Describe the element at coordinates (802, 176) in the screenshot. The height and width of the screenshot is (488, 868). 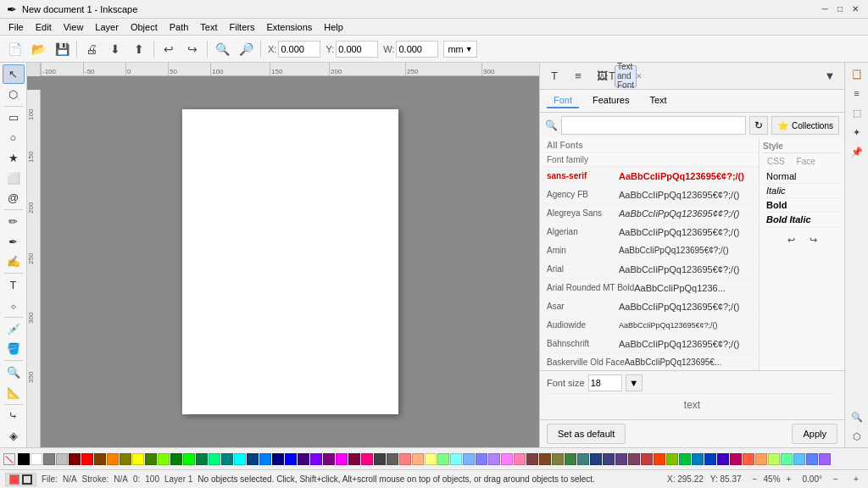
I see `style-normal: Normal` at that location.